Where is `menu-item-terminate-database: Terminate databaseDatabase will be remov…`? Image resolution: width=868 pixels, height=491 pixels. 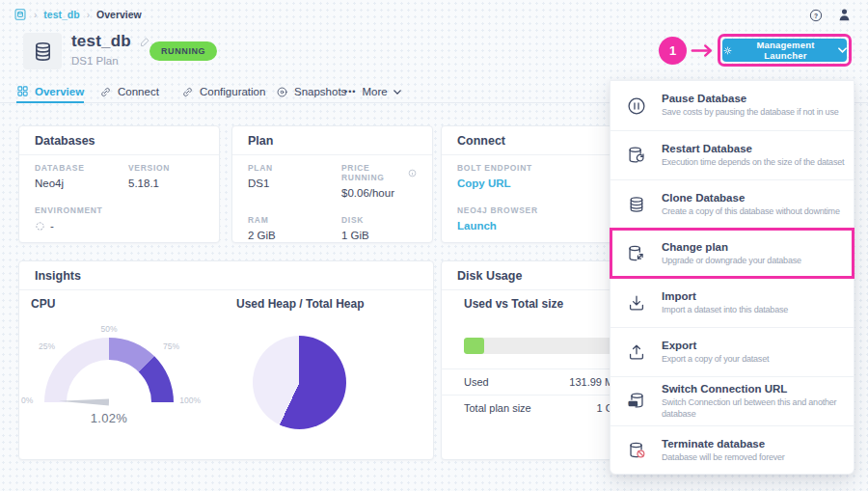 menu-item-terminate-database: Terminate databaseDatabase will be remov… is located at coordinates (732, 450).